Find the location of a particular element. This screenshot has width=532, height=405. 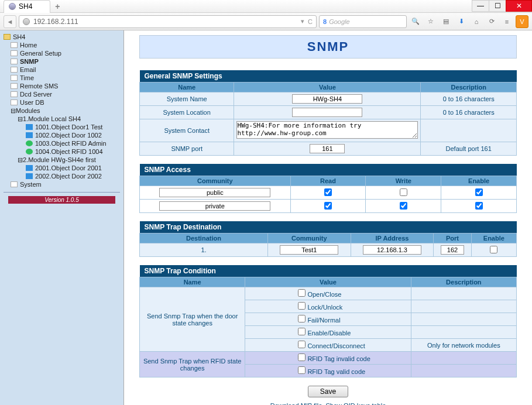

search-box: 8 Google is located at coordinates (363, 22).